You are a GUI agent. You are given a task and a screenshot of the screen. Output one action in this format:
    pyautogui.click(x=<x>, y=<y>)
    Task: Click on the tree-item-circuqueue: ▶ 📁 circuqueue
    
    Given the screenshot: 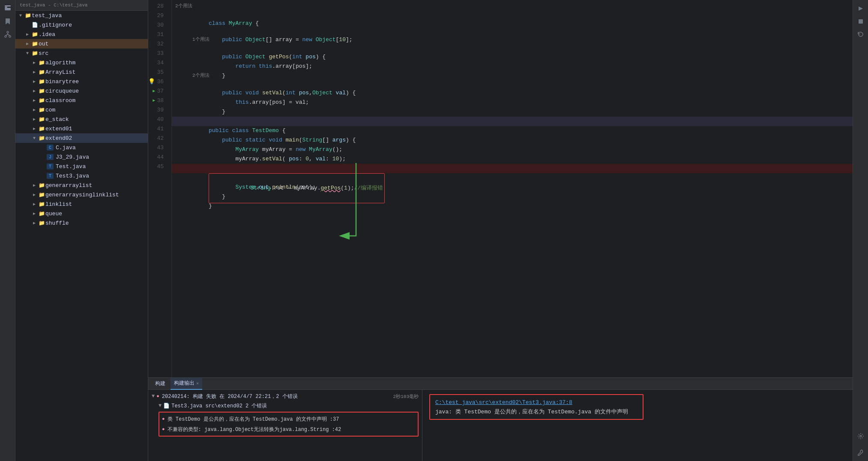 What is the action you would take?
    pyautogui.click(x=81, y=91)
    